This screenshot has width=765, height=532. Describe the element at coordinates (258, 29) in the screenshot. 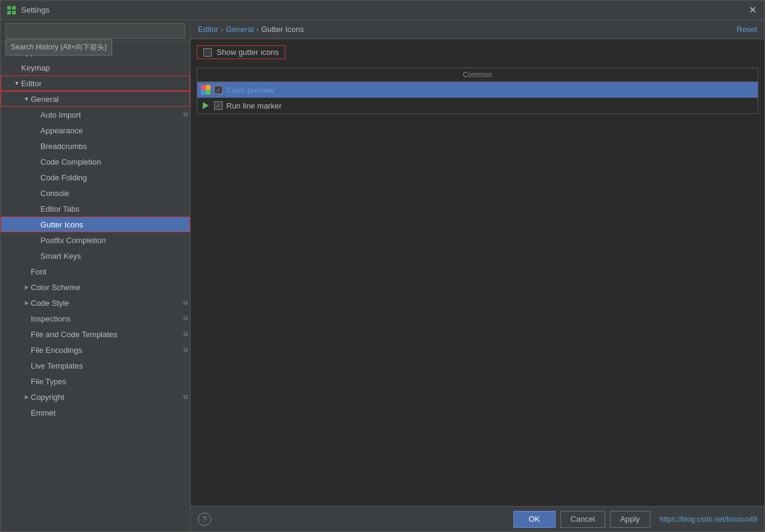

I see `breadcrumb-sep-2: ›` at that location.